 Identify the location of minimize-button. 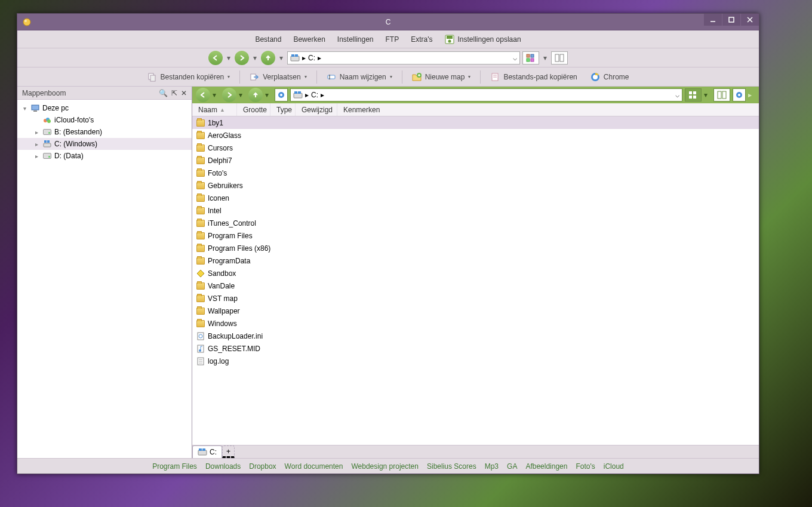
(713, 20).